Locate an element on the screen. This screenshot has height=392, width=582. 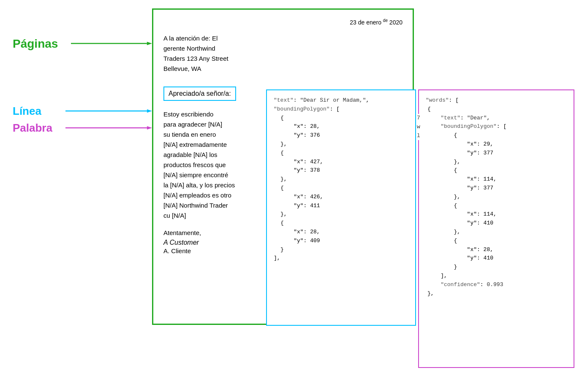
json-magenta-word-obj: { "text": "Dear", "boundingPolygon": [ {… is located at coordinates (497, 202).